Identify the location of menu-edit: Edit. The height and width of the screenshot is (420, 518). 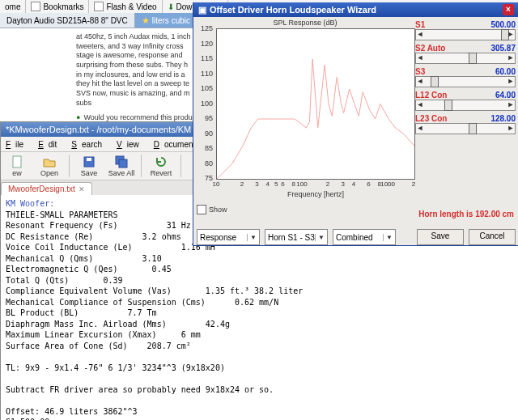
(50, 144).